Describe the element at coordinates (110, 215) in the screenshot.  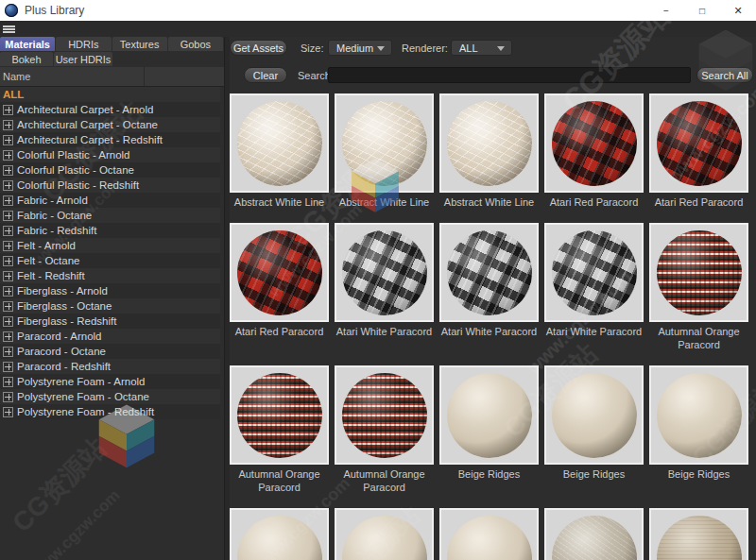
I see `sidebar-item-fabric-octane: Fabric - Octane` at that location.